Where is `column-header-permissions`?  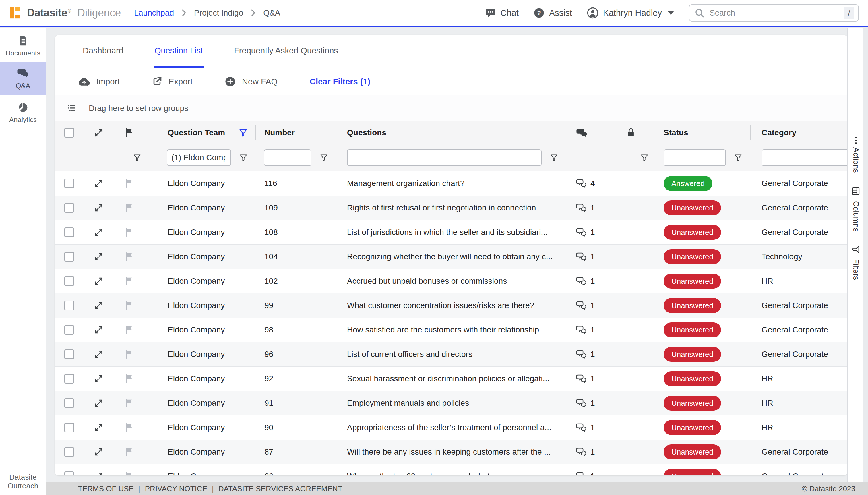
column-header-permissions is located at coordinates (631, 133).